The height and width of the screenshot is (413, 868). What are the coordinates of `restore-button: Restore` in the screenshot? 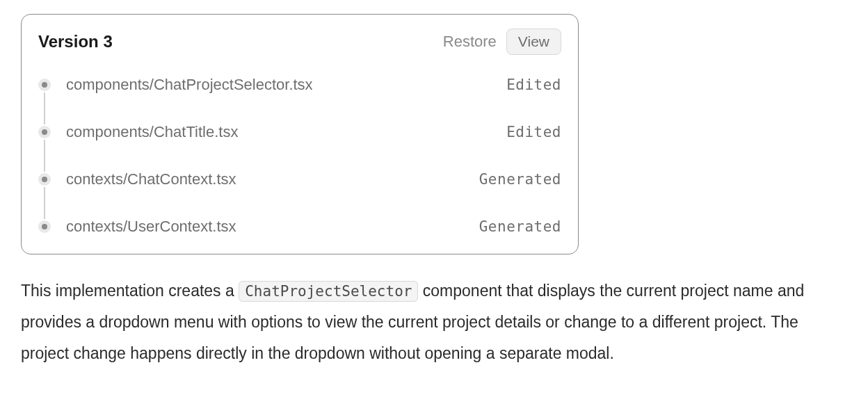 It's located at (470, 42).